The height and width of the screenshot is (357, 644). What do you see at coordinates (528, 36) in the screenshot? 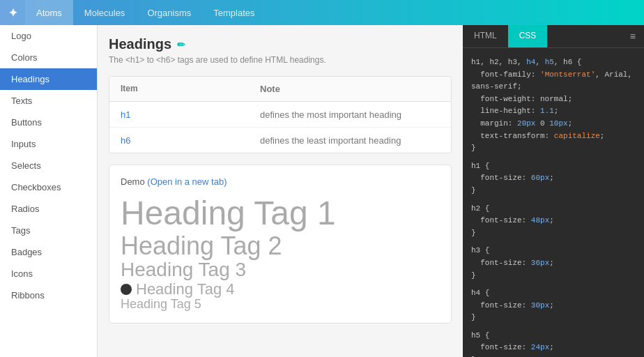
I see `tab-css: CSS` at bounding box center [528, 36].